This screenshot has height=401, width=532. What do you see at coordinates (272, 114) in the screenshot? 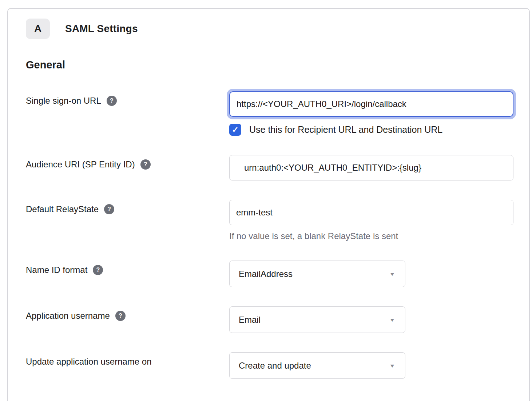
I see `row-single-sign-on-url: Single sign-on URL ? ✓ Use this for Reci…` at bounding box center [272, 114].